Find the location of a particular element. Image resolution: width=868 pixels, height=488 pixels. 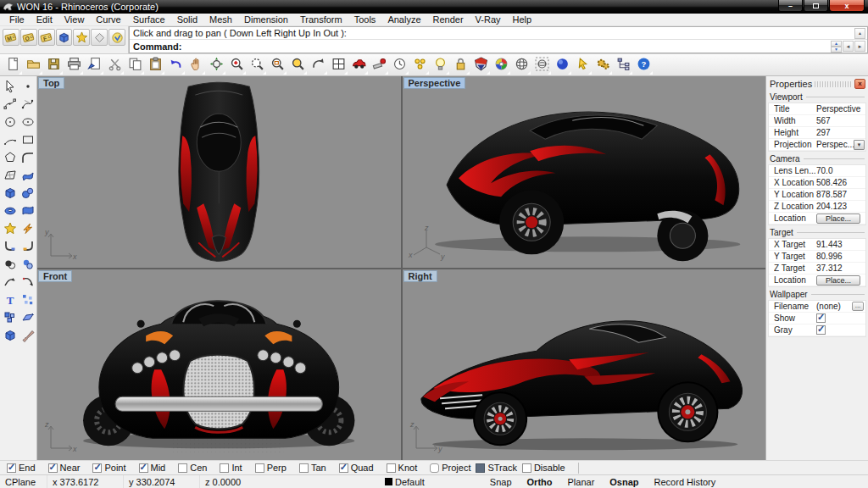

render-region-button is located at coordinates (542, 65).